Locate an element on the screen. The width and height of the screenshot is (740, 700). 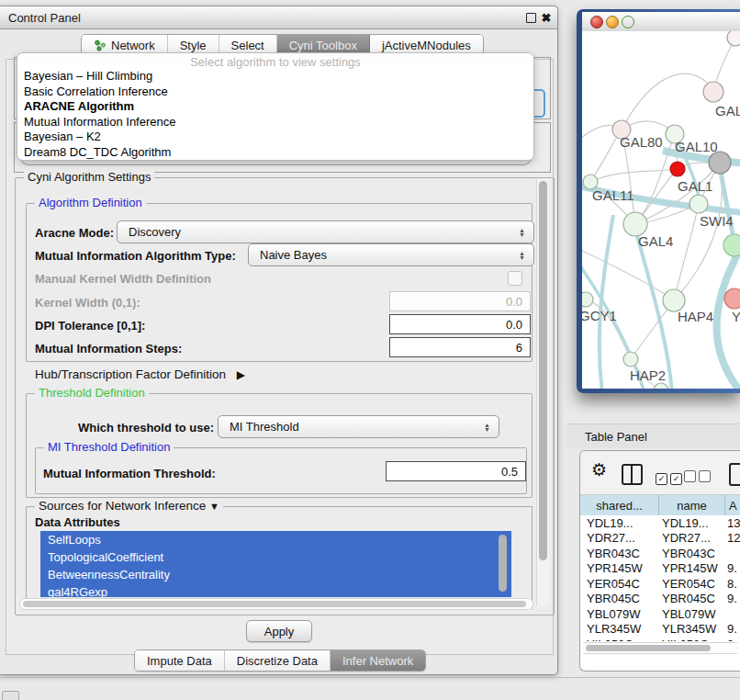
apply-button: Apply is located at coordinates (279, 631).